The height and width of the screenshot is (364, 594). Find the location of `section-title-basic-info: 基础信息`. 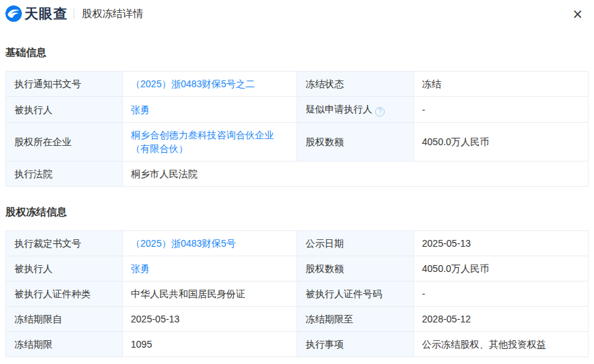

section-title-basic-info: 基础信息 is located at coordinates (297, 53).